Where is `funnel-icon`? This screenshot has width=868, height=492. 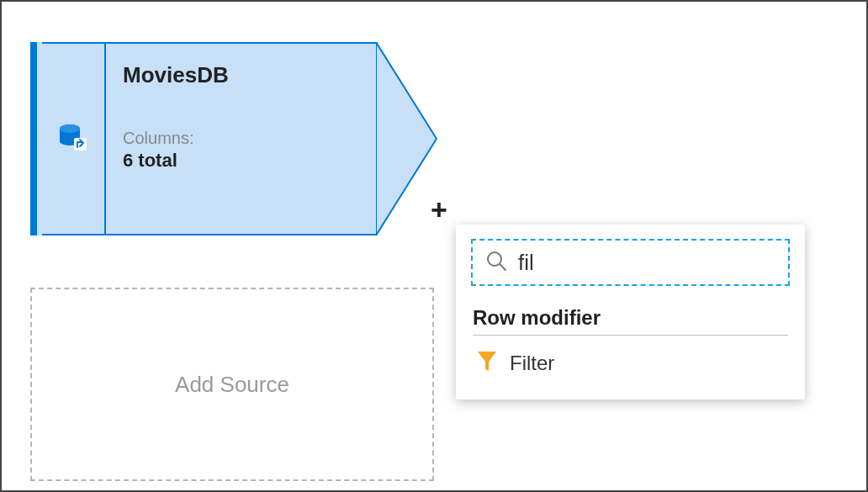
funnel-icon is located at coordinates (487, 363).